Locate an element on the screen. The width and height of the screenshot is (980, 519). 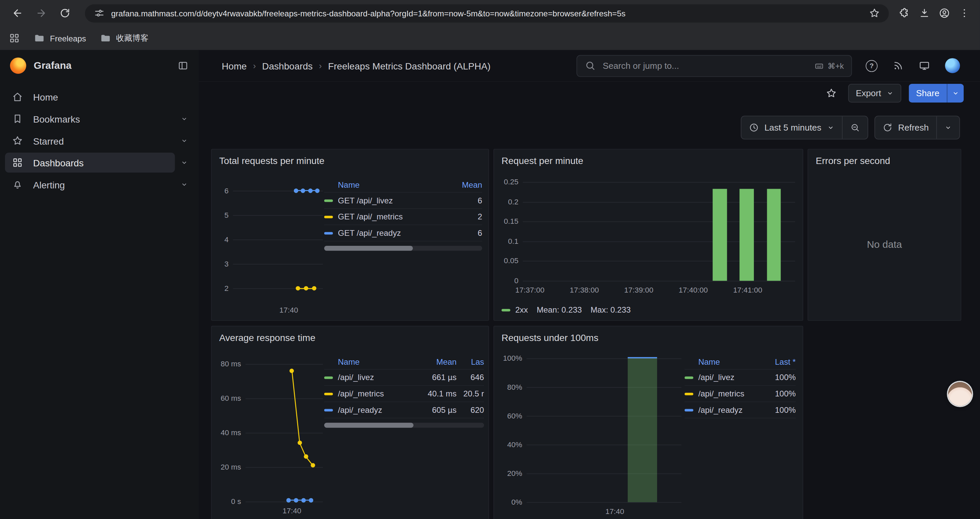
panel-title: Average response time is located at coordinates (350, 335).